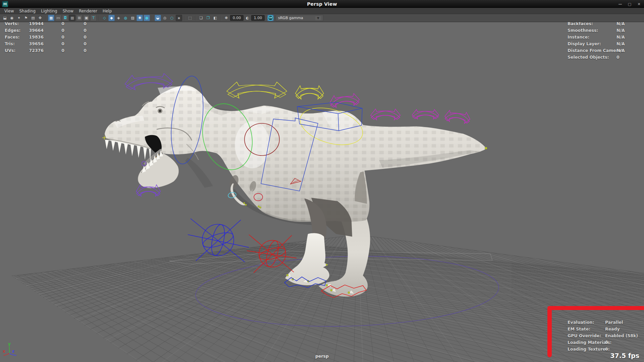  What do you see at coordinates (4, 351) in the screenshot?
I see `axis-x-label: x` at bounding box center [4, 351].